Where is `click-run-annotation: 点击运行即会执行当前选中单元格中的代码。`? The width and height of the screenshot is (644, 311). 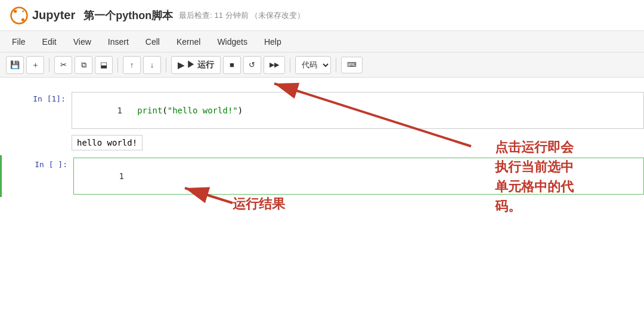
click-run-annotation: 点击运行即会执行当前选中单元格中的代码。 is located at coordinates (561, 177).